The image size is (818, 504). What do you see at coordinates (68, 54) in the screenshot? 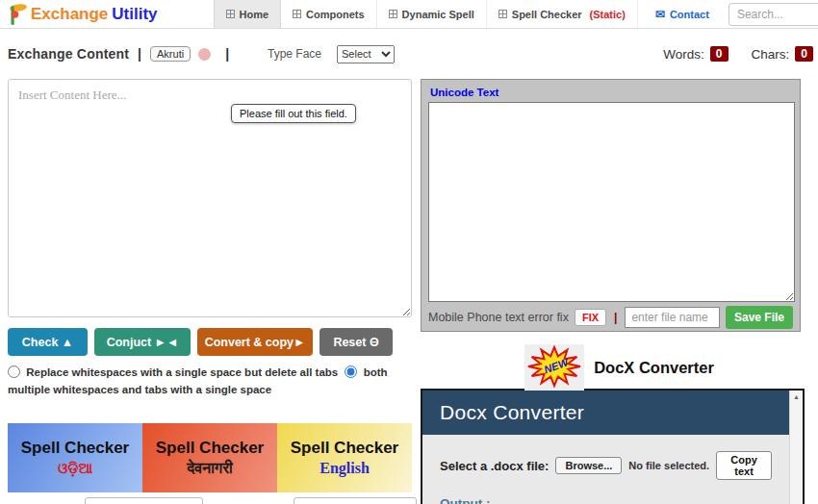
I see `page-title: Exchange Content` at bounding box center [68, 54].